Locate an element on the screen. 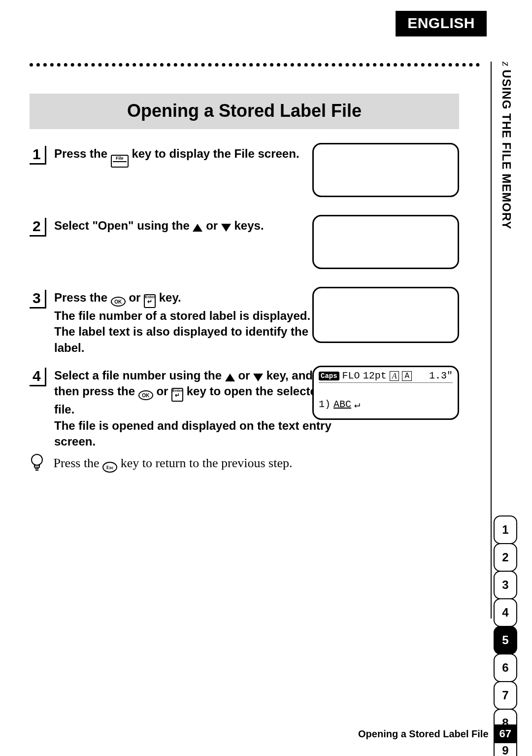 The height and width of the screenshot is (756, 532). section-vertical-text: USING THE FILE MEMORY is located at coordinates (506, 149).